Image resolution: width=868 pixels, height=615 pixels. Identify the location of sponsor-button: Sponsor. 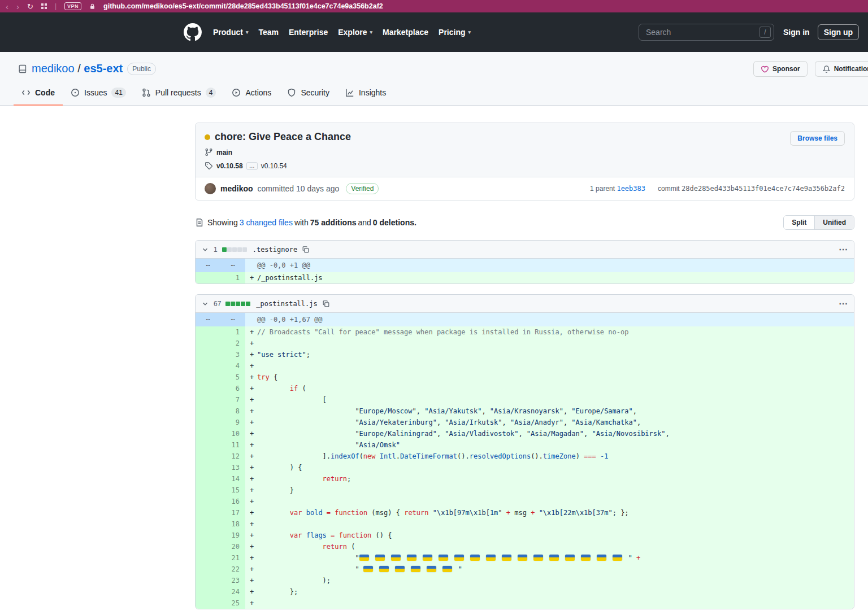
(780, 69).